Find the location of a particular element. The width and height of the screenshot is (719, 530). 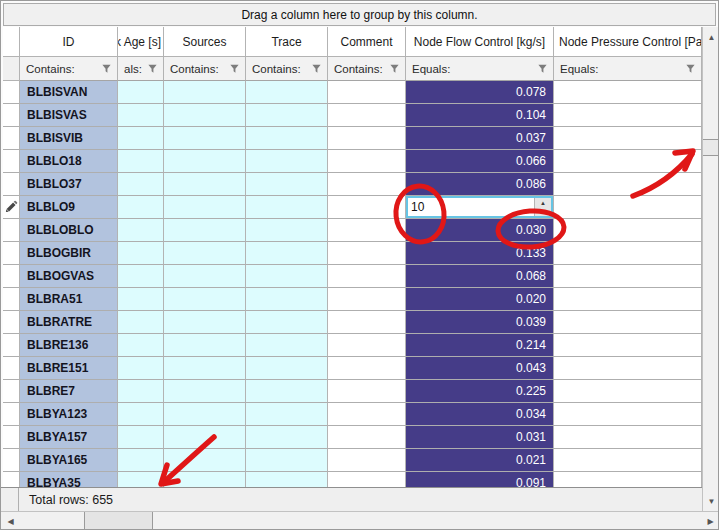

cell-id: BLBYA35 is located at coordinates (69, 480).